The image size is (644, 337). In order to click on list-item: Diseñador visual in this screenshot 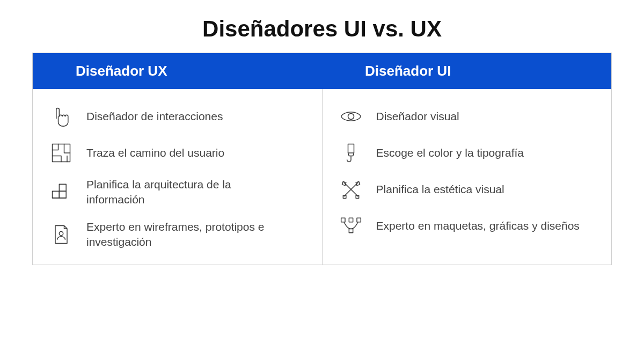, I will do `click(467, 116)`.